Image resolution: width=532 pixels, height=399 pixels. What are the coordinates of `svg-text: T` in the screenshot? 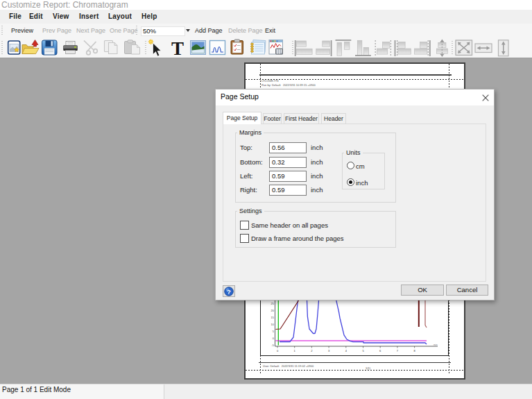 It's located at (178, 49).